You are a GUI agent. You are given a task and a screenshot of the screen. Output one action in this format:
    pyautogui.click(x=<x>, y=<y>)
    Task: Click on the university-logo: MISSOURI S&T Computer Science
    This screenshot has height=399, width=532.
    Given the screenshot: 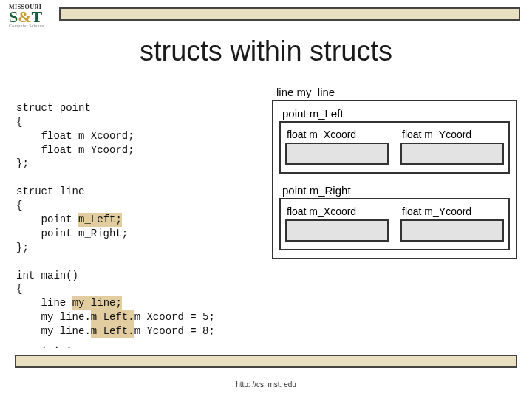 What is the action you would take?
    pyautogui.click(x=32, y=16)
    